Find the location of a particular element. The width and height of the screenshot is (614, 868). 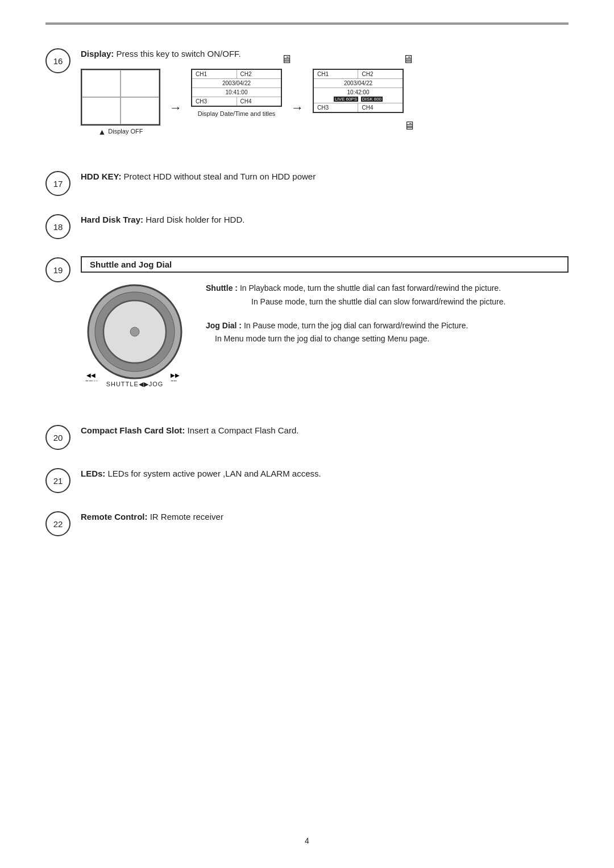

live-date: 2003/04/22 is located at coordinates (358, 84).